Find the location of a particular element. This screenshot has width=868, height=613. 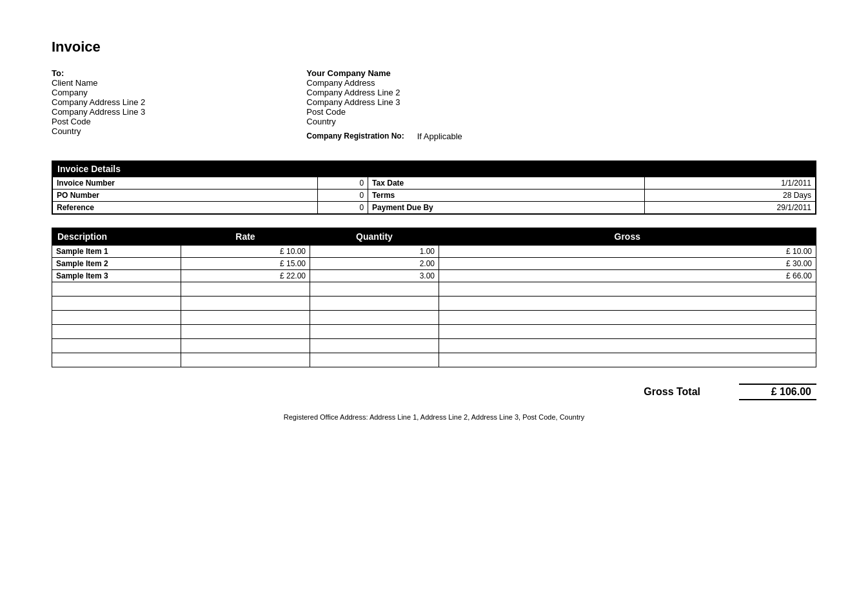

item-row-1: Sample Item 1 £ 10.00 1.00 £ 10.00 is located at coordinates (435, 251).